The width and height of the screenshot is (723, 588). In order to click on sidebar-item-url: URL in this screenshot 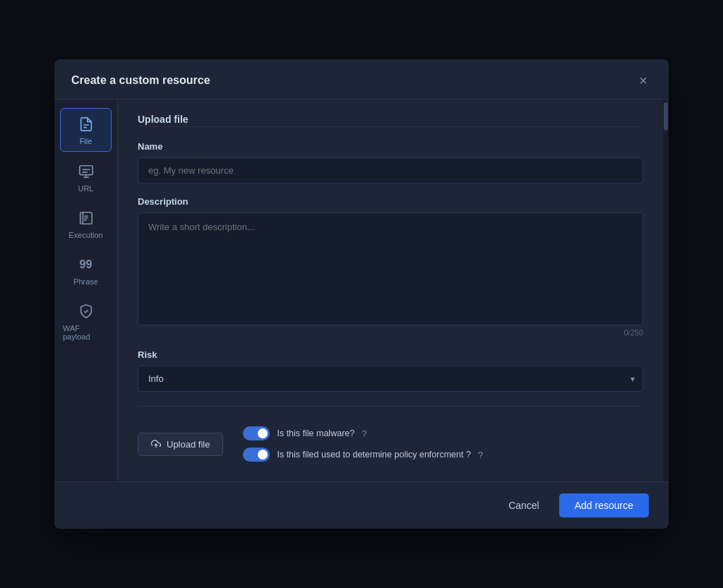, I will do `click(86, 177)`.